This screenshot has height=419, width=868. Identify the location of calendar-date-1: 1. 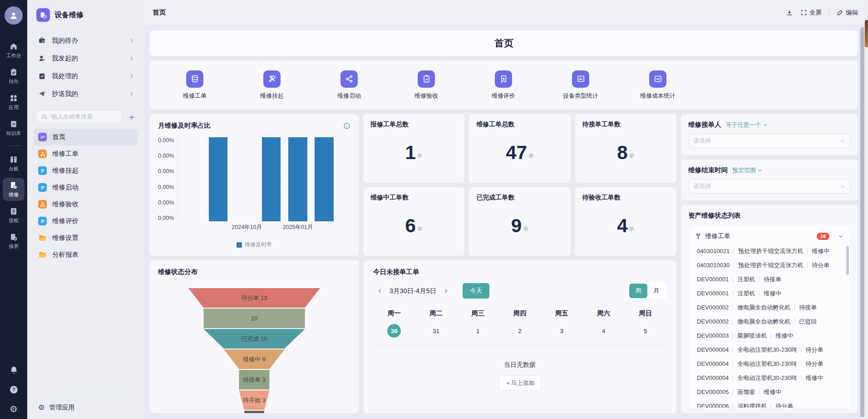
(478, 331).